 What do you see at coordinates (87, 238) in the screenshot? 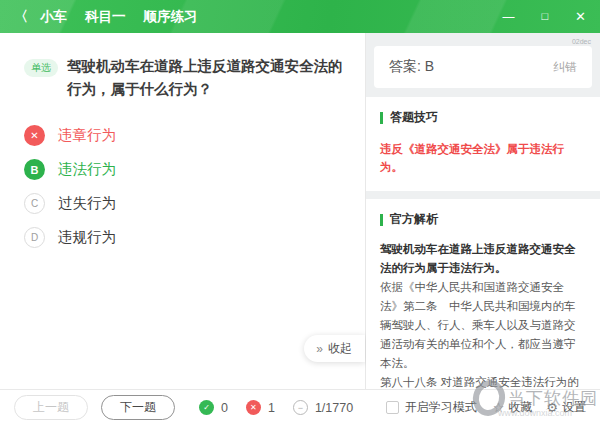
I see `option-d-label: 违规行为` at bounding box center [87, 238].